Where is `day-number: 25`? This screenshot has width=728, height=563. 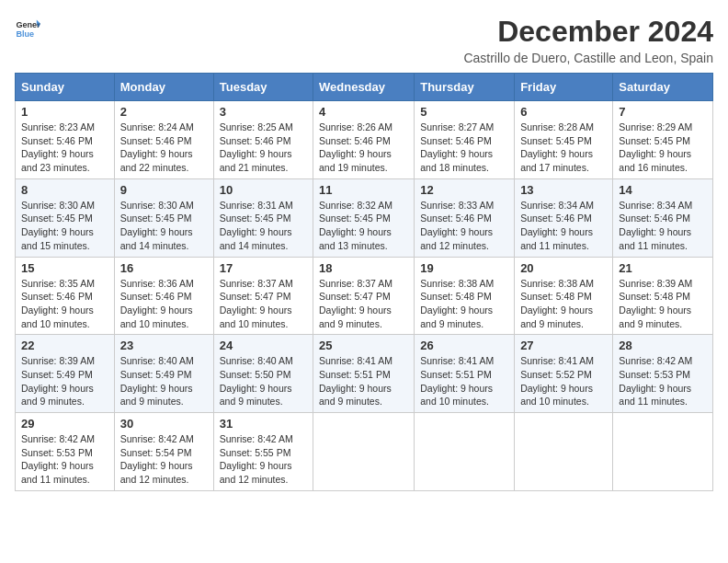
day-number: 25 is located at coordinates (364, 346).